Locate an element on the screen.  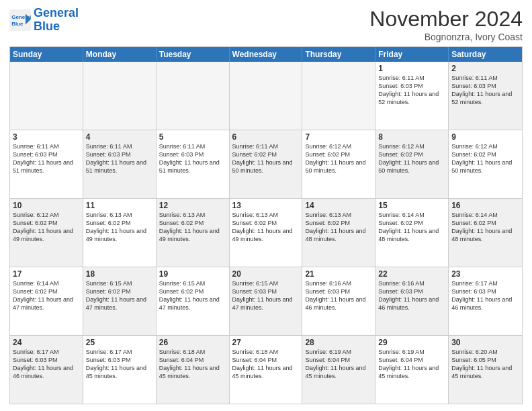
day-number: 7 is located at coordinates (339, 137).